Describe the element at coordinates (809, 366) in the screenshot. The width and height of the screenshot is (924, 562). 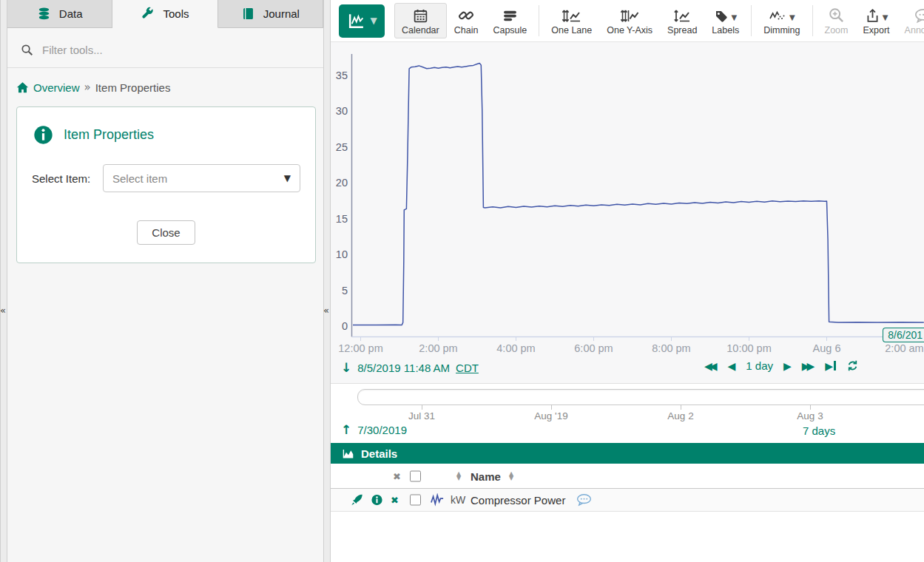
I see `step-forward-full-button: ▶▶` at that location.